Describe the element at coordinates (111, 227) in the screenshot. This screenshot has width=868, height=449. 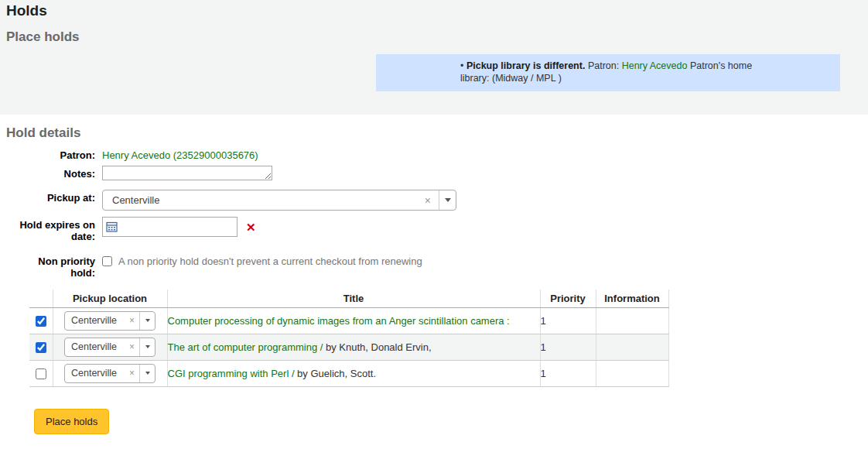
I see `calendar-icon` at that location.